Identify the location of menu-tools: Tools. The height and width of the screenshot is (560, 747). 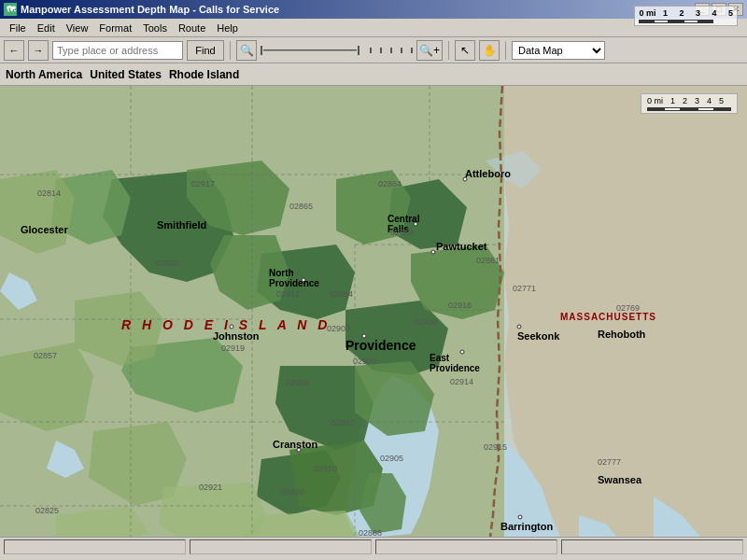
(155, 28).